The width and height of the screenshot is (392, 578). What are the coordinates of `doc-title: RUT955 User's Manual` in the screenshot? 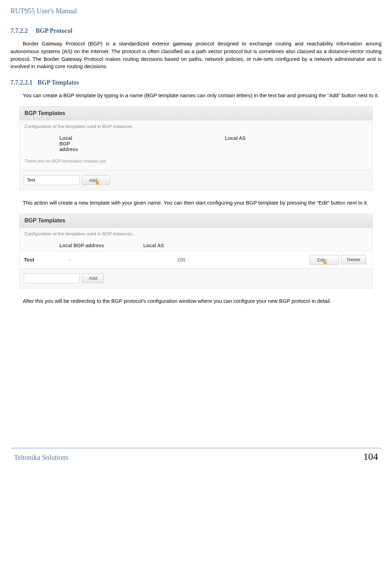 It's located at (44, 11).